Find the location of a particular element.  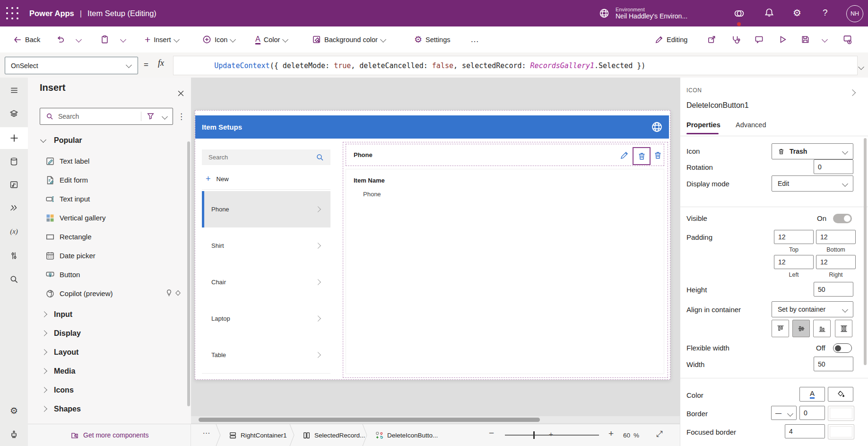

category-layout: Layout is located at coordinates (110, 352).